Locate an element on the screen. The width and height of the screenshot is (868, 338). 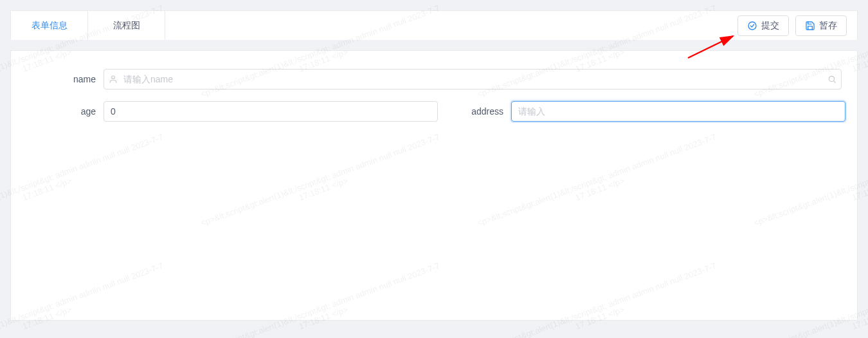
tab-label: 表单信息 is located at coordinates (50, 26).